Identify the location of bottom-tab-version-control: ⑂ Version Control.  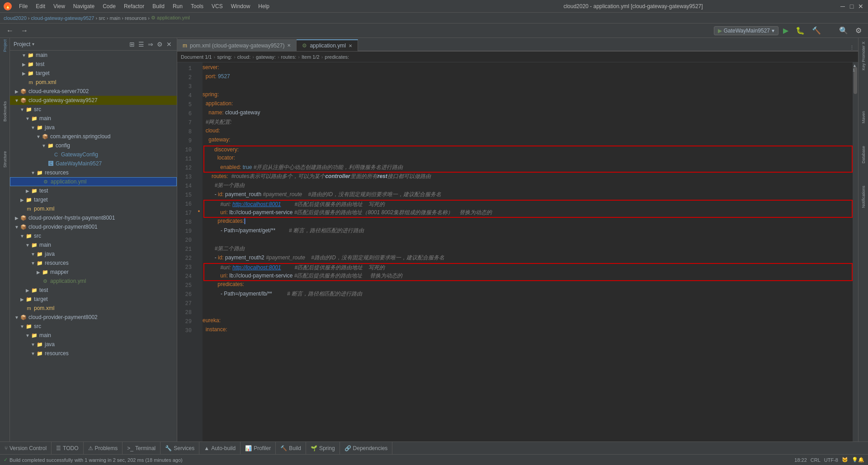
(26, 448).